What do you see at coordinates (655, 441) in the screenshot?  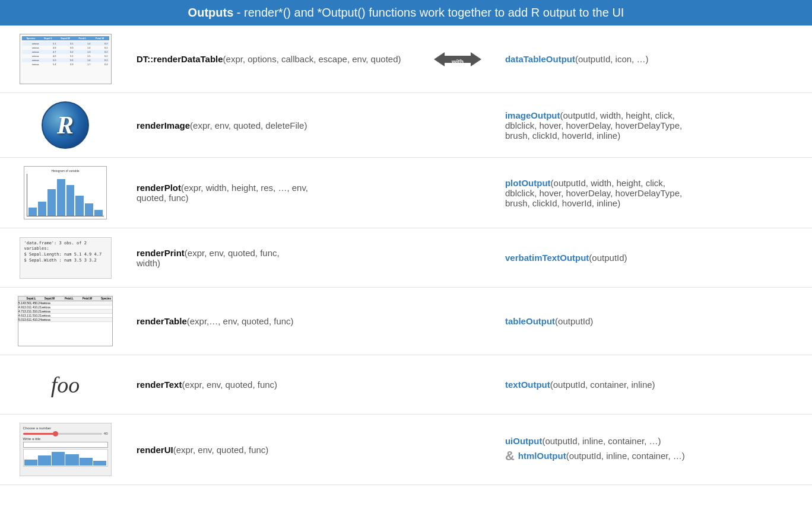 I see `uioutput-line: uiOutput(outputId, inline, container, …)` at bounding box center [655, 441].